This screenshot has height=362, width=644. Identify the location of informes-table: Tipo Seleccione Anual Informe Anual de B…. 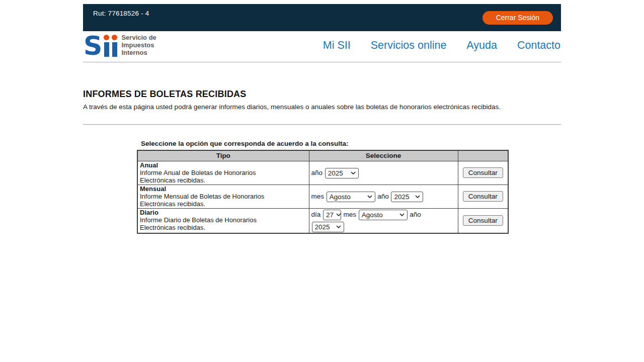
(323, 192).